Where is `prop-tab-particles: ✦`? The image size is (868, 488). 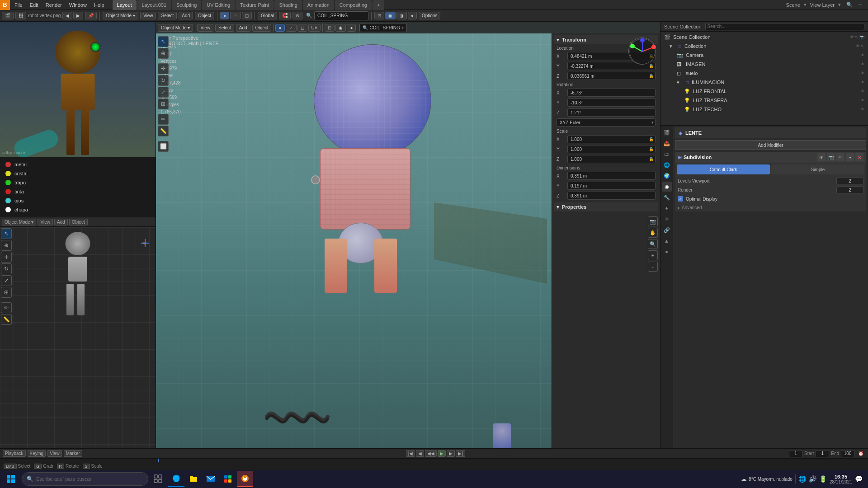 prop-tab-particles: ✦ is located at coordinates (667, 208).